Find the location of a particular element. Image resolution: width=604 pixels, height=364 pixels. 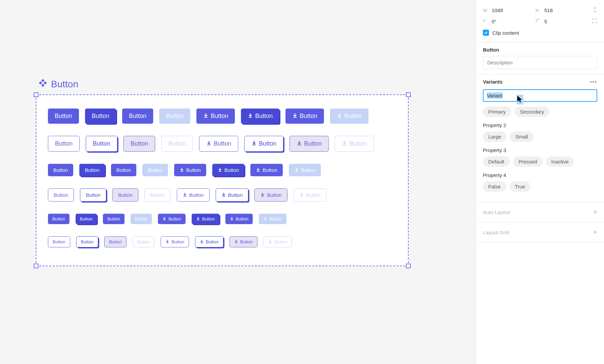

height-field: H 518 is located at coordinates (553, 10).